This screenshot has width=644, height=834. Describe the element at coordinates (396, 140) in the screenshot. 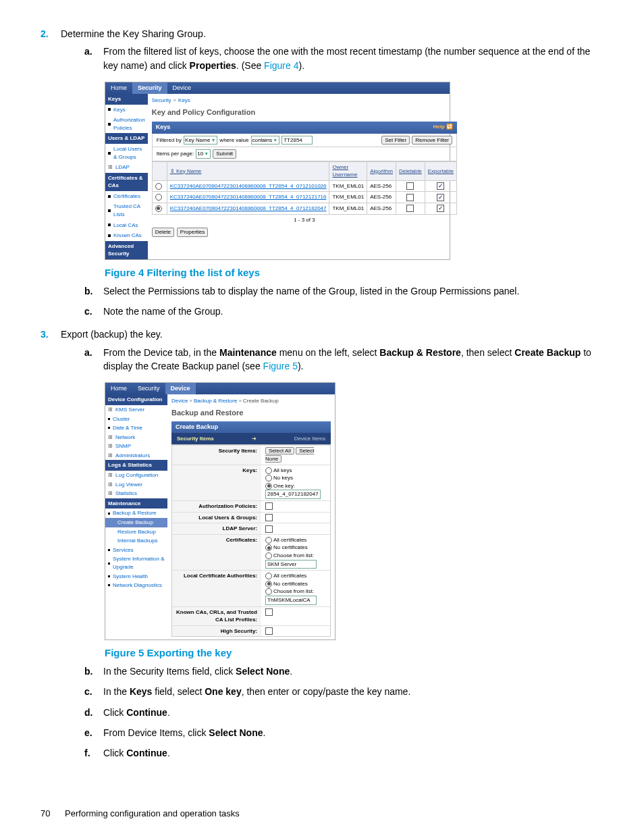

I see `set-filter-button: Set Filter` at that location.